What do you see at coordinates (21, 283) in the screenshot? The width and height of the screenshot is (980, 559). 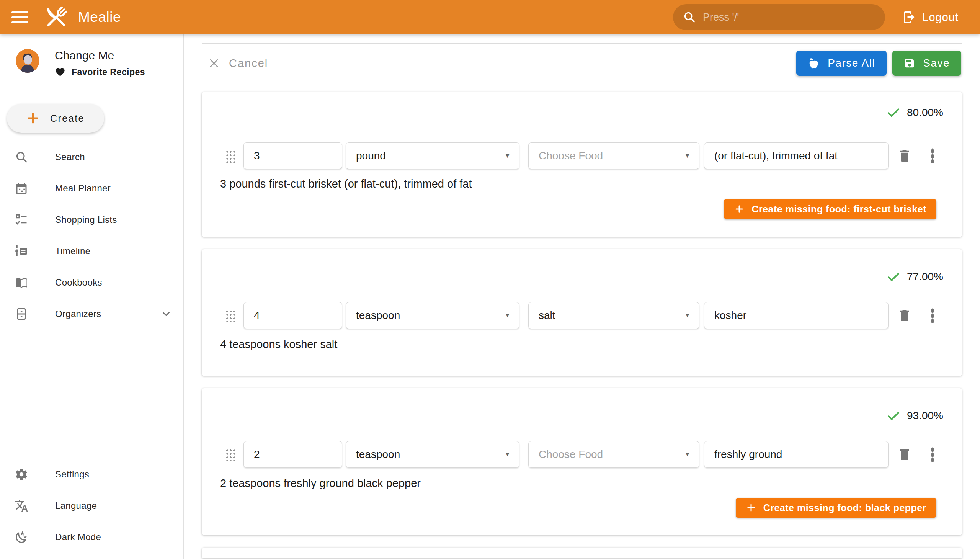 I see `book-open-icon` at bounding box center [21, 283].